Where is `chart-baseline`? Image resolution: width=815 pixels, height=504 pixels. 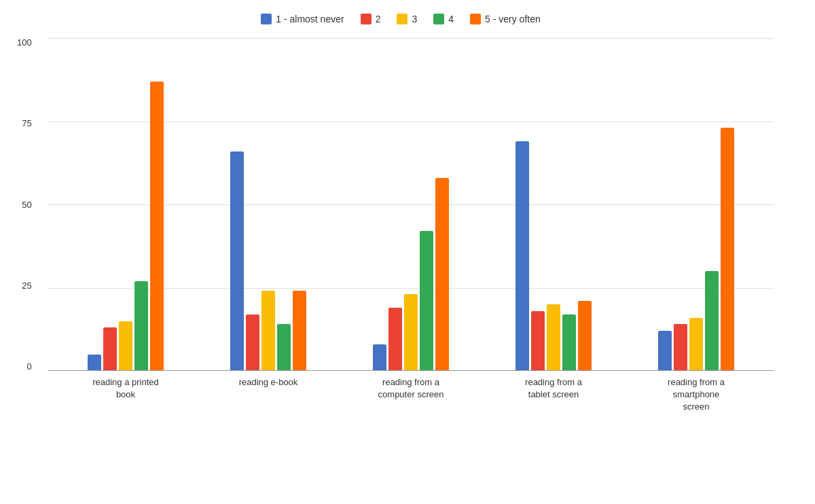 chart-baseline is located at coordinates (411, 371).